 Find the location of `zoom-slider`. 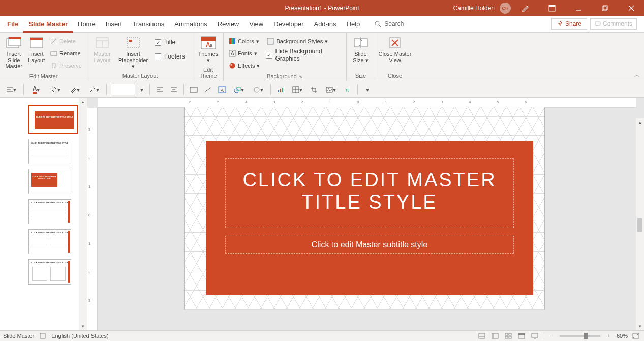

zoom-slider is located at coordinates (580, 336).